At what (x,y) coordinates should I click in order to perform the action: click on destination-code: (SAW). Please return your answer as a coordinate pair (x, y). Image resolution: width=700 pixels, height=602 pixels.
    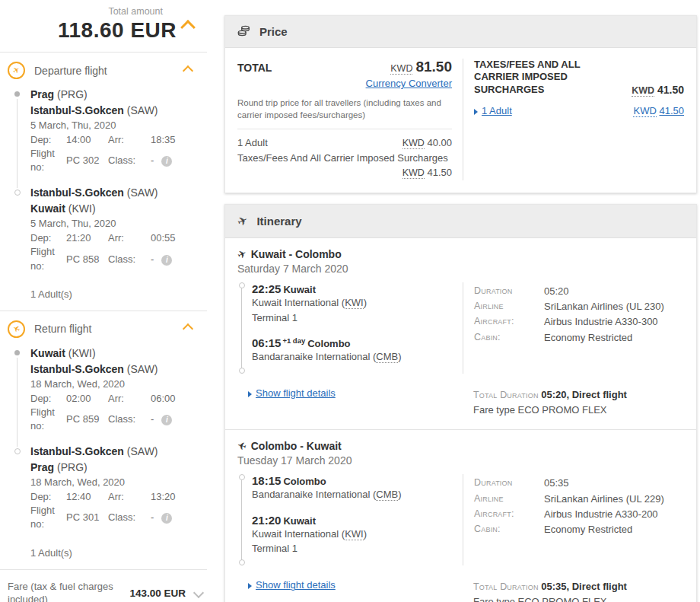
    Looking at the image, I should click on (143, 369).